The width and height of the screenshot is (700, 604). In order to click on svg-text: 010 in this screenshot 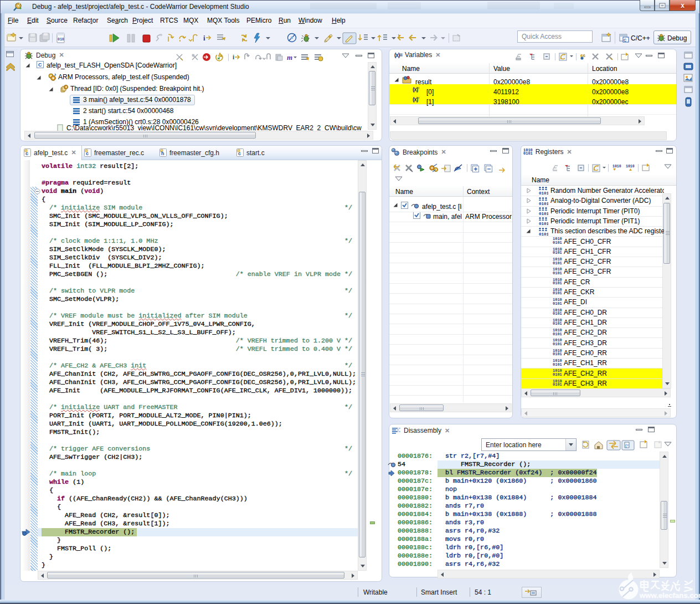, I will do `click(61, 40)`.